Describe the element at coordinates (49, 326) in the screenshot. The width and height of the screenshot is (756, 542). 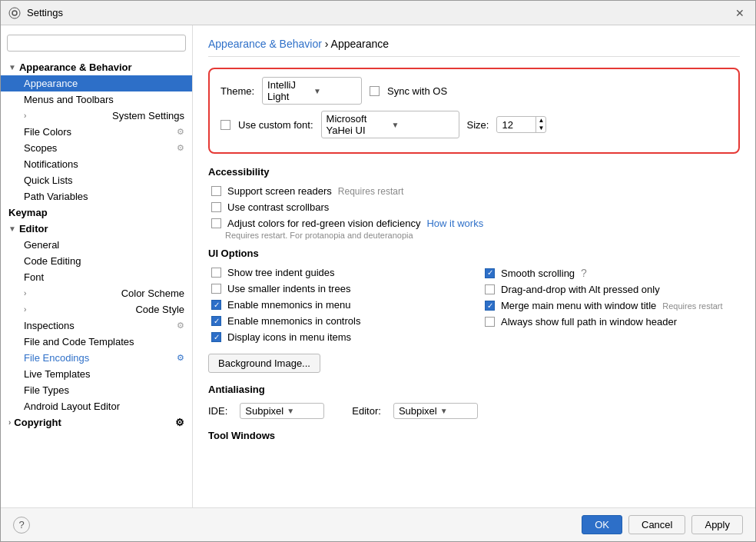
I see `sidebar-item-label: Inspections` at that location.